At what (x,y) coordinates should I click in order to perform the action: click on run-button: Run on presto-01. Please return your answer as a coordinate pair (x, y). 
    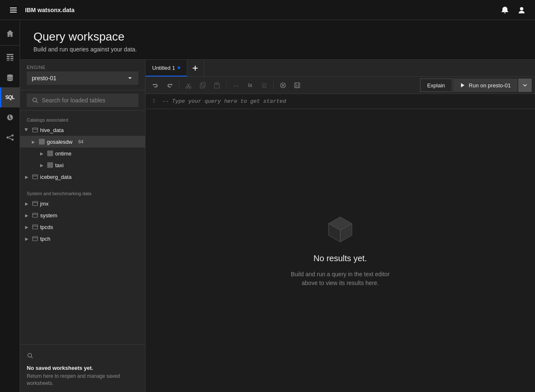
    Looking at the image, I should click on (485, 85).